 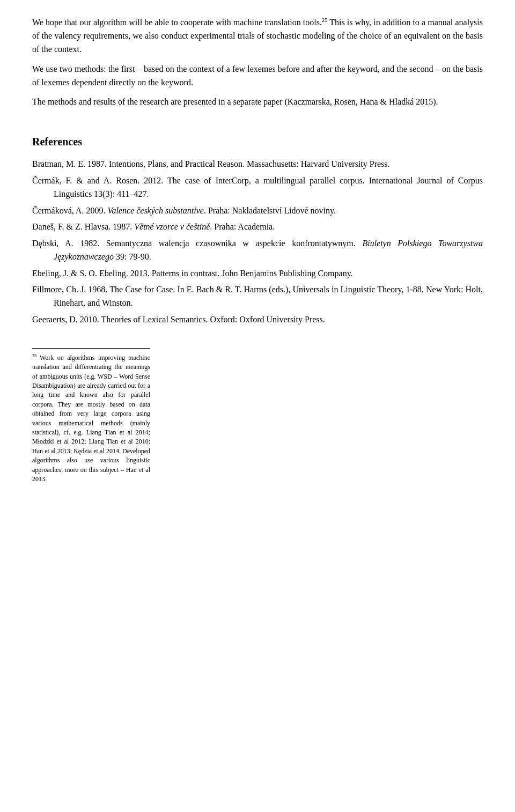 What do you see at coordinates (258, 62) in the screenshot?
I see `main-text-block: We hope that our algorithm will be able …` at bounding box center [258, 62].